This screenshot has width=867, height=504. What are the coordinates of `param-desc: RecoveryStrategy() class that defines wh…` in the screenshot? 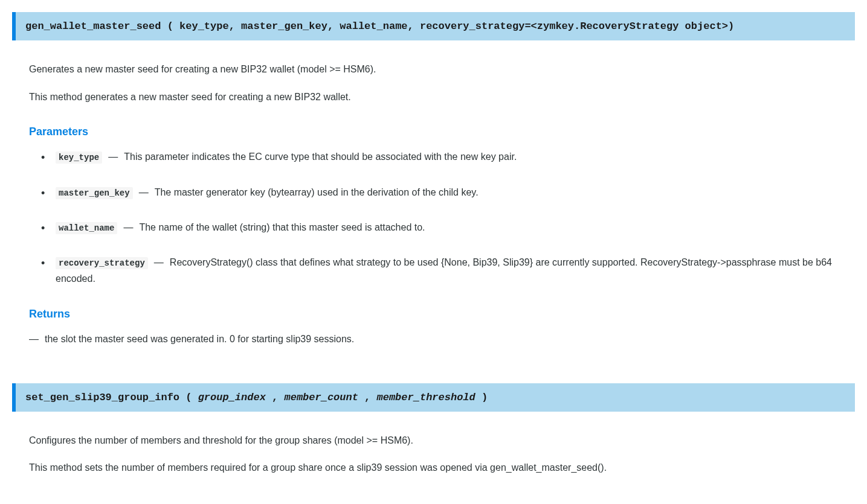 It's located at (443, 270).